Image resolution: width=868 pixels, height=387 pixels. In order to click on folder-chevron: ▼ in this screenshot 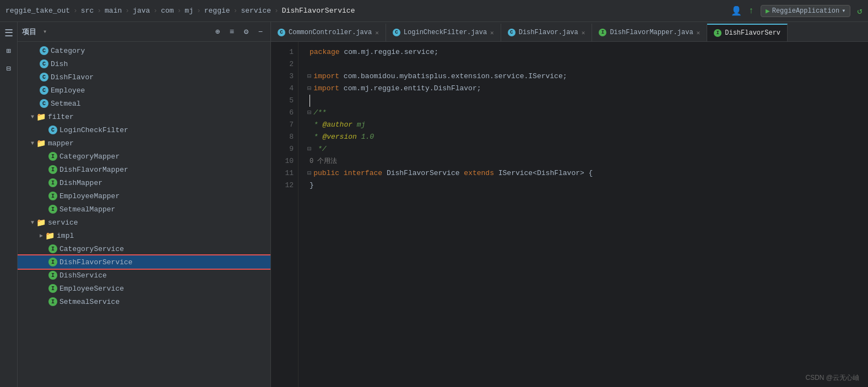, I will do `click(32, 143)`.